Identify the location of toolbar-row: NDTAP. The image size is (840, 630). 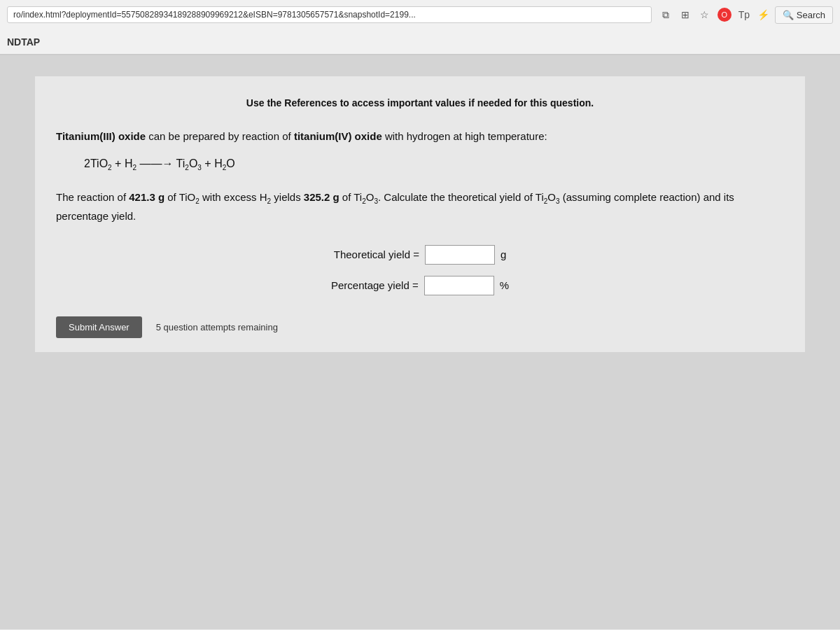
(420, 42).